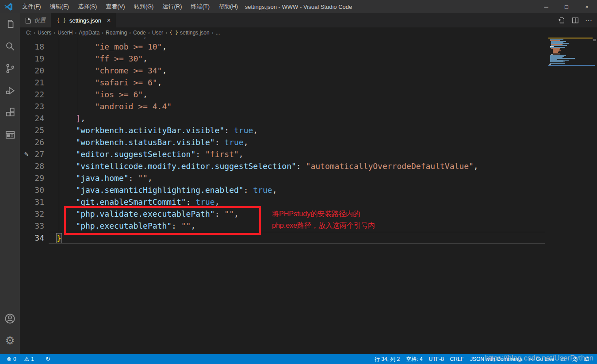  Describe the element at coordinates (34, 47) in the screenshot. I see `line-number: 18` at that location.